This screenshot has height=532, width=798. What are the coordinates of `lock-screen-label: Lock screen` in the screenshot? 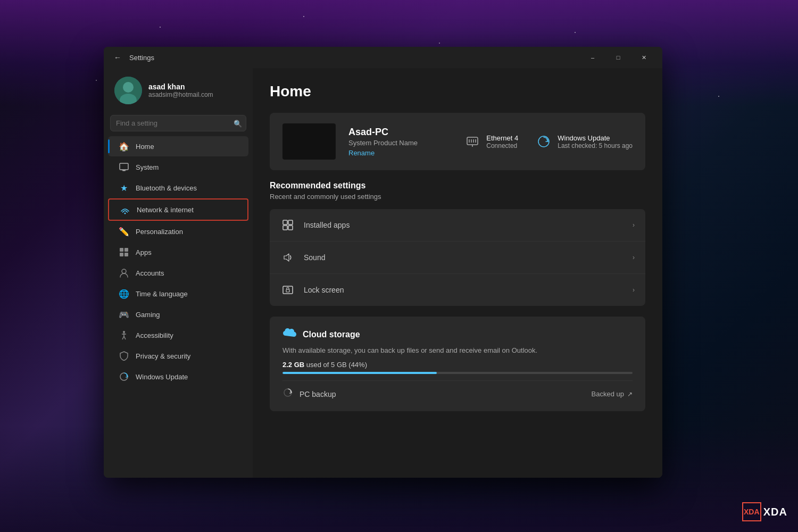 It's located at (464, 290).